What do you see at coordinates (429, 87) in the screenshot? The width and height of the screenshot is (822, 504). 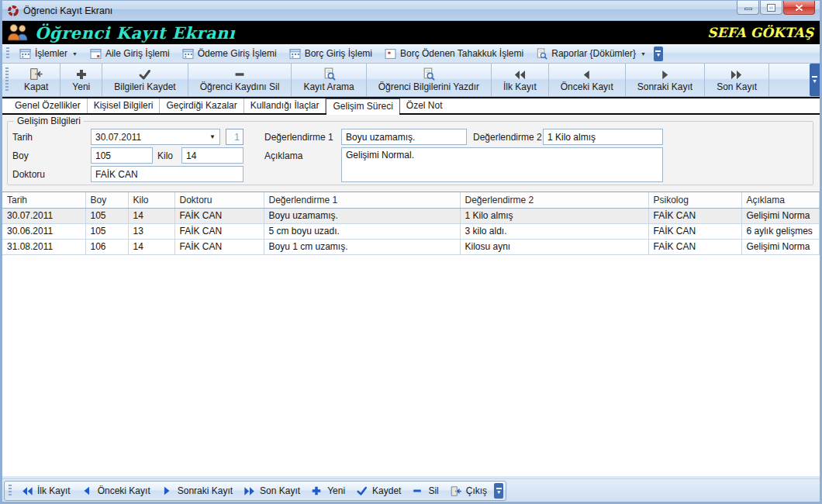 I see `toolbar-button-label: Öğrenci Bilgilerini Yazdır` at bounding box center [429, 87].